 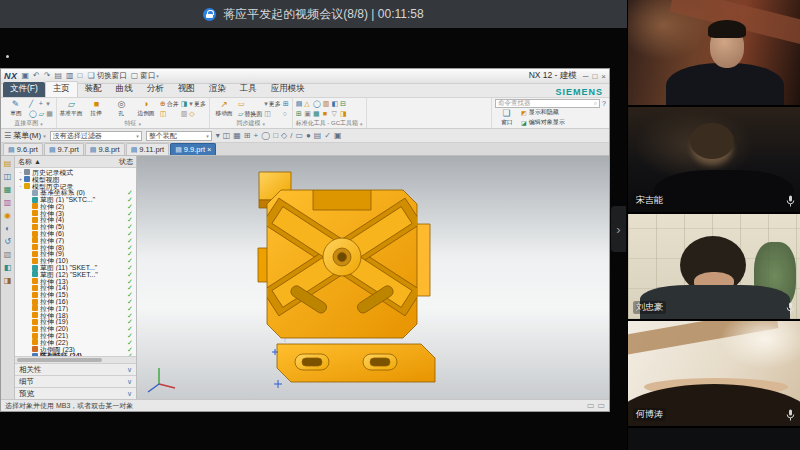 I want to click on selection-tool-icon-6: □, so click(x=276, y=136).